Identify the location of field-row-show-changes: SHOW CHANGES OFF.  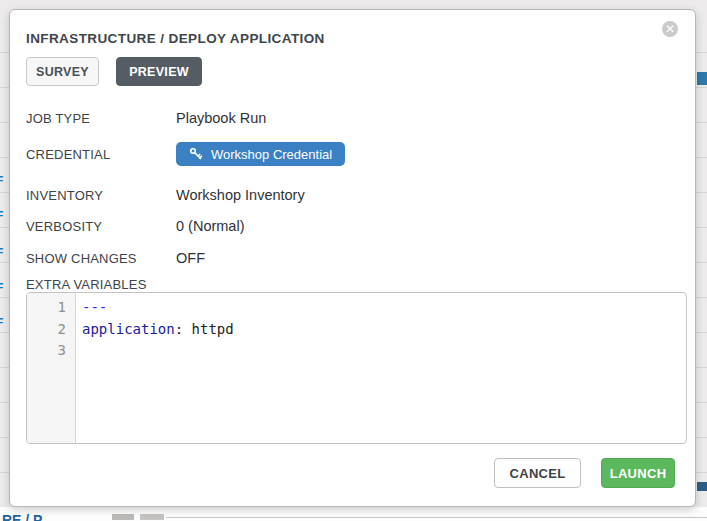
(354, 258).